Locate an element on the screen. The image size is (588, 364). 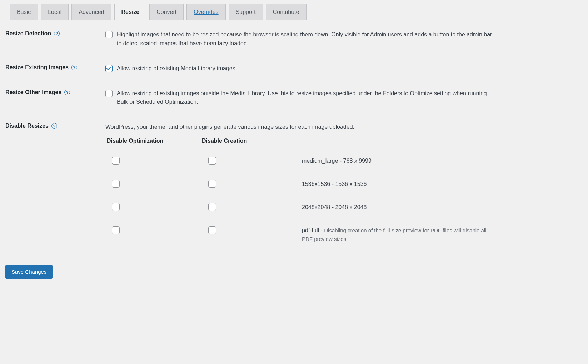
tab-overrides: Overrides is located at coordinates (206, 12).